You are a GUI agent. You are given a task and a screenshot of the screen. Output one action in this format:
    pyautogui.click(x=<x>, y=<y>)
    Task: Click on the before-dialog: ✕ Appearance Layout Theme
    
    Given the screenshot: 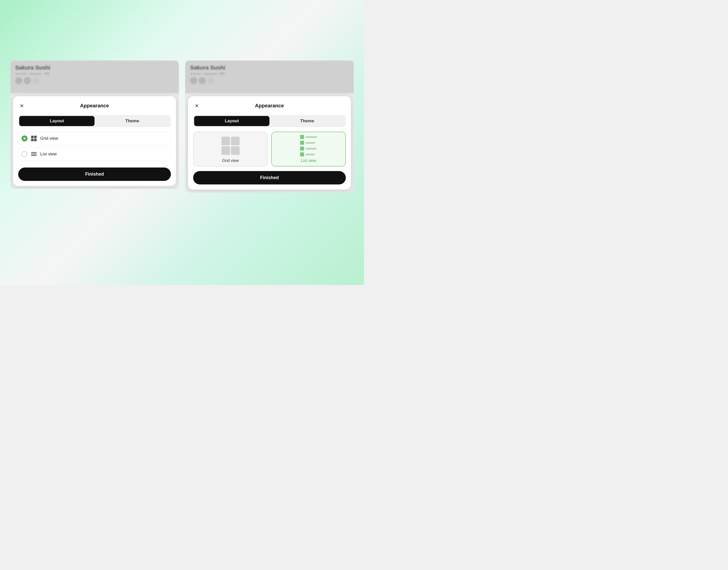 What is the action you would take?
    pyautogui.click(x=94, y=141)
    